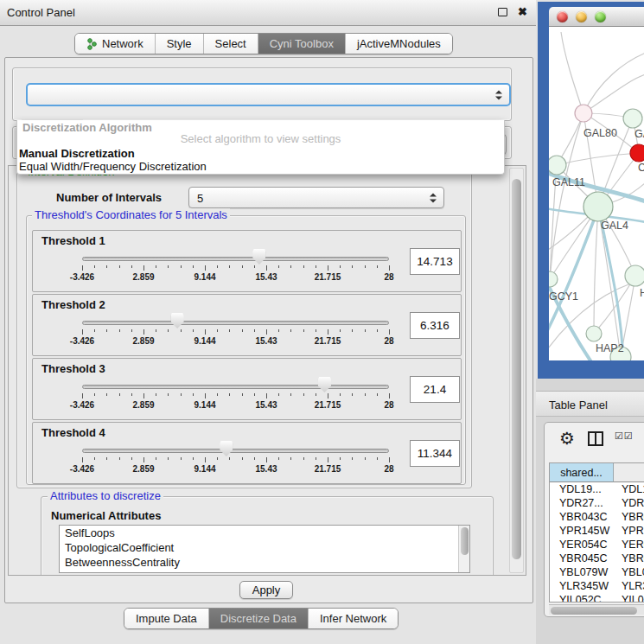 The width and height of the screenshot is (644, 644). Describe the element at coordinates (584, 586) in the screenshot. I see `table-cell: YLR345W` at that location.